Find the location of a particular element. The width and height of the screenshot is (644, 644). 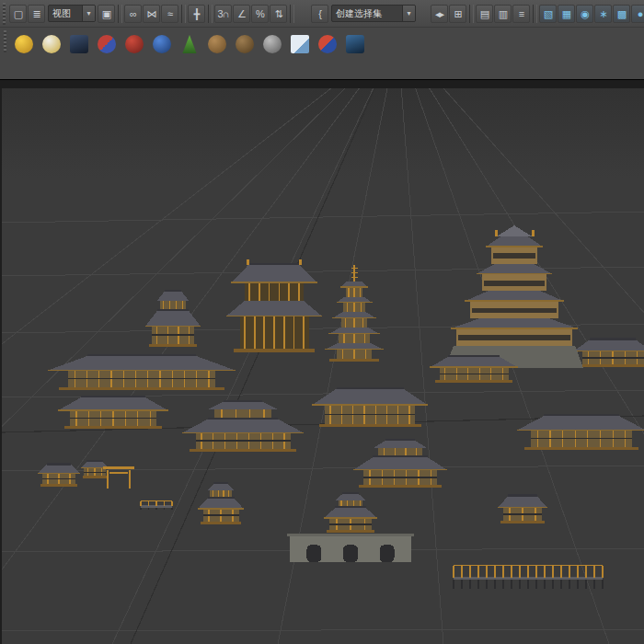

metaball-icon is located at coordinates (107, 44).